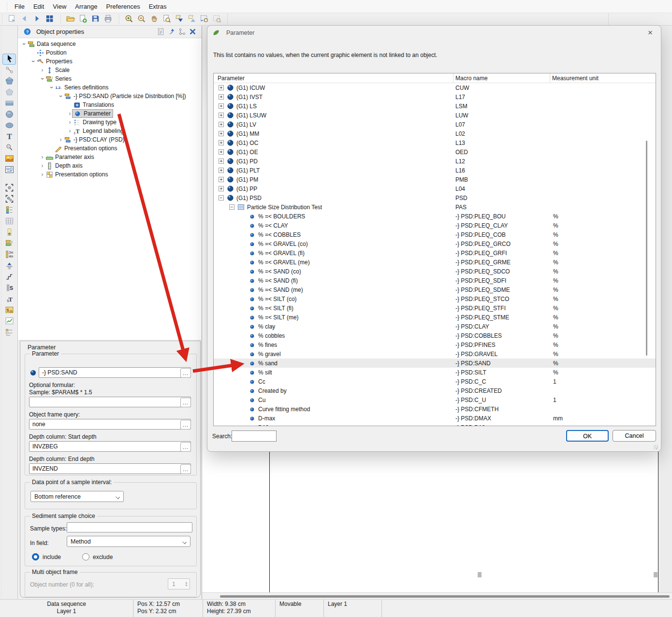  Describe the element at coordinates (186, 373) in the screenshot. I see `browse-parameter-button: ...` at that location.